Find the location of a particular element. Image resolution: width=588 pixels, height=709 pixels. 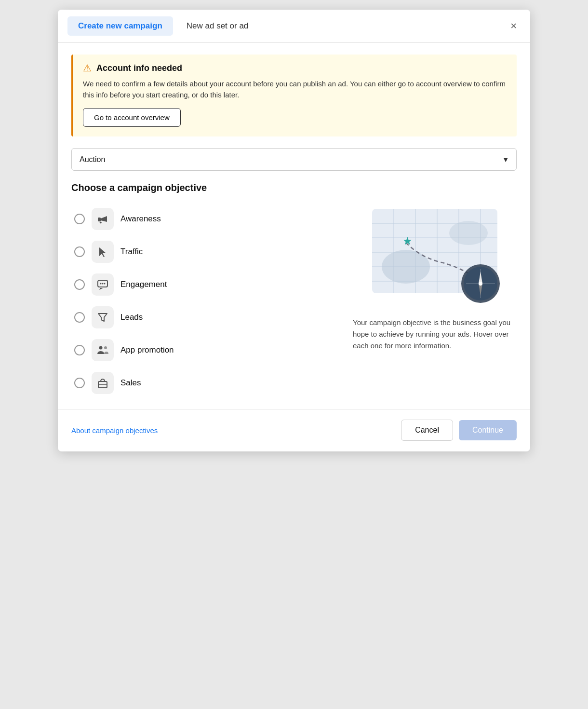

auction-select: Auction Reservation is located at coordinates (294, 159).